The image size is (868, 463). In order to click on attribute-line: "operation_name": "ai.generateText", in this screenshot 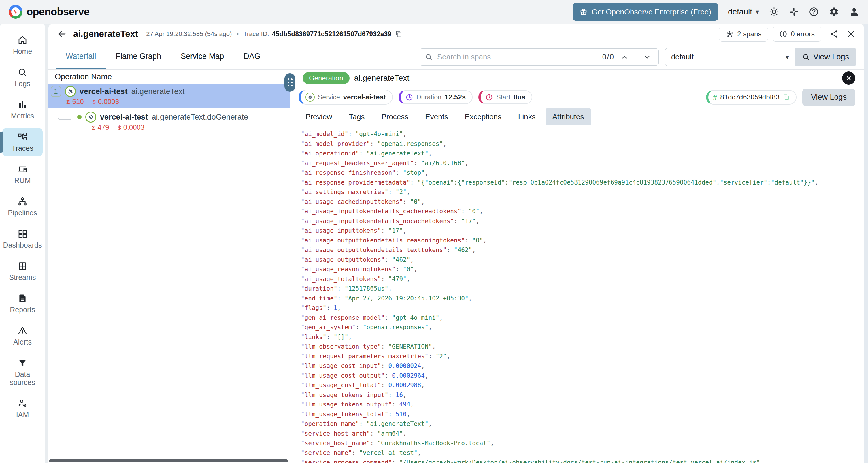, I will do `click(581, 424)`.